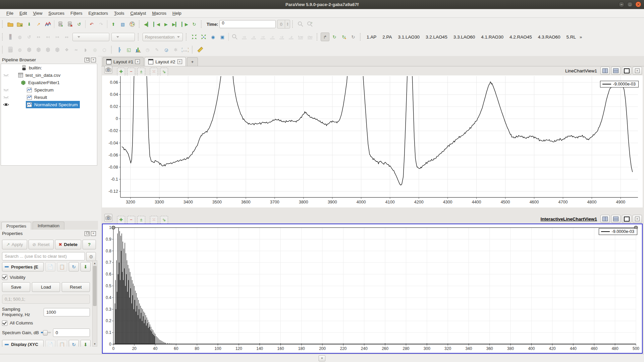 This screenshot has height=362, width=644. I want to click on bottom-chart-legend: -9.0000e-03, so click(618, 232).